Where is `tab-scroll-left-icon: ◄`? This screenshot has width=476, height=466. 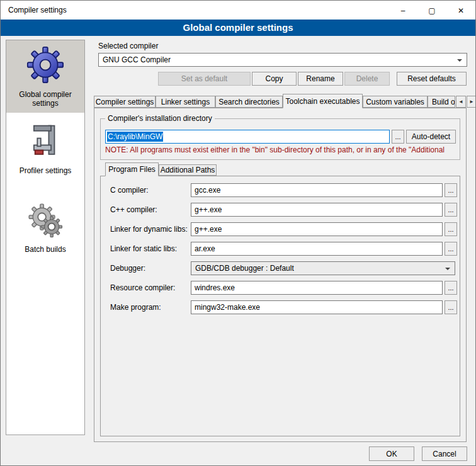 tab-scroll-left-icon: ◄ is located at coordinates (461, 102).